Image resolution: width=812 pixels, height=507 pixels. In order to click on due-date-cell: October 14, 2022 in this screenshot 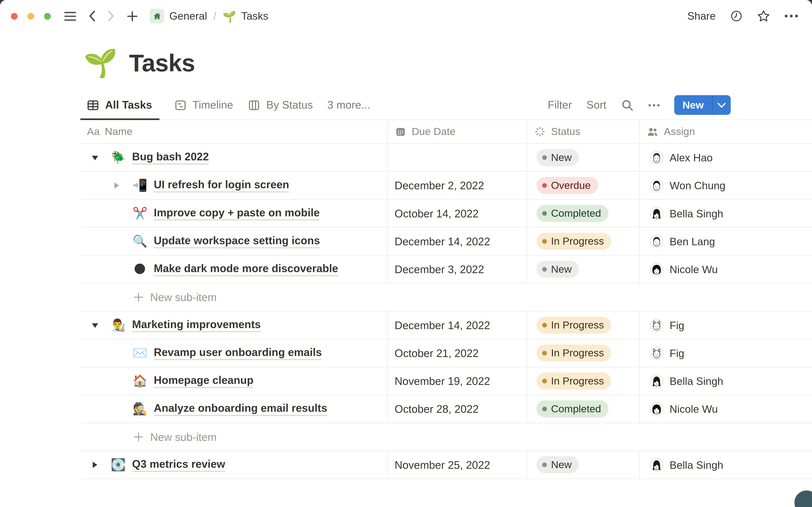, I will do `click(457, 213)`.